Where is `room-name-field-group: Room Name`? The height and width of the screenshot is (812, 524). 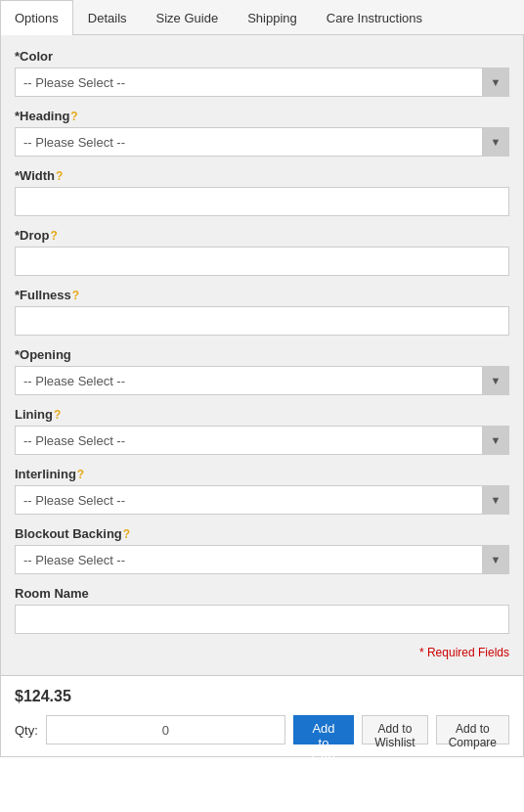
room-name-field-group: Room Name is located at coordinates (262, 610).